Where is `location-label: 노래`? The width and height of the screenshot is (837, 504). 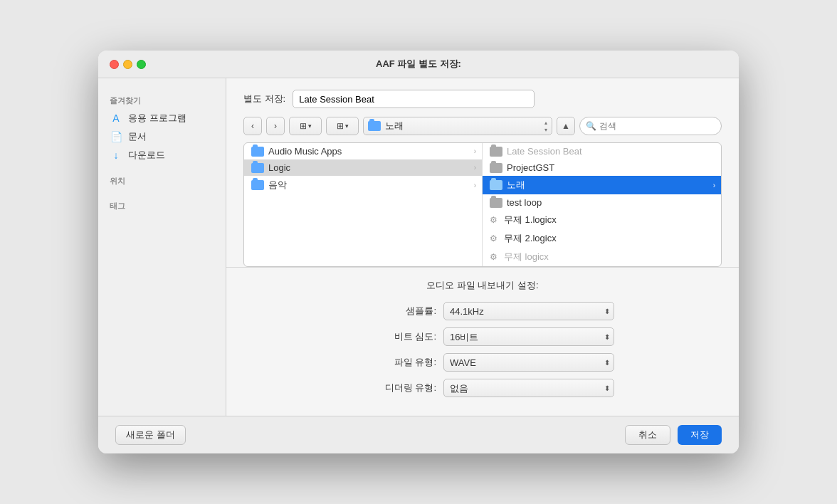 location-label: 노래 is located at coordinates (394, 126).